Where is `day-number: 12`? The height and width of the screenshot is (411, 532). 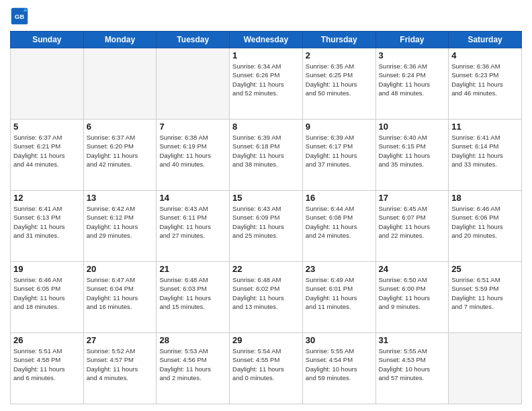 day-number: 12 is located at coordinates (47, 197).